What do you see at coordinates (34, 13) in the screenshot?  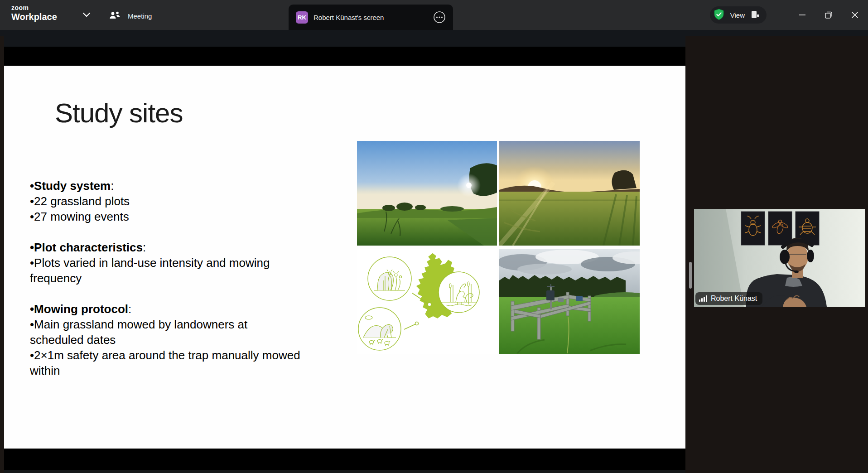 I see `zoom-workplace-logo: zoom Workplace` at bounding box center [34, 13].